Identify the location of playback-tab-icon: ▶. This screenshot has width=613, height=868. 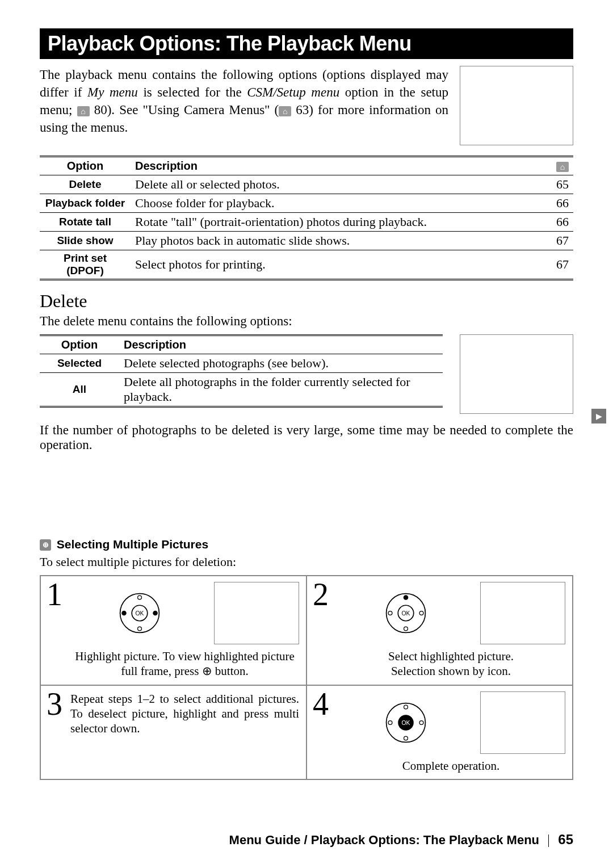
(599, 416).